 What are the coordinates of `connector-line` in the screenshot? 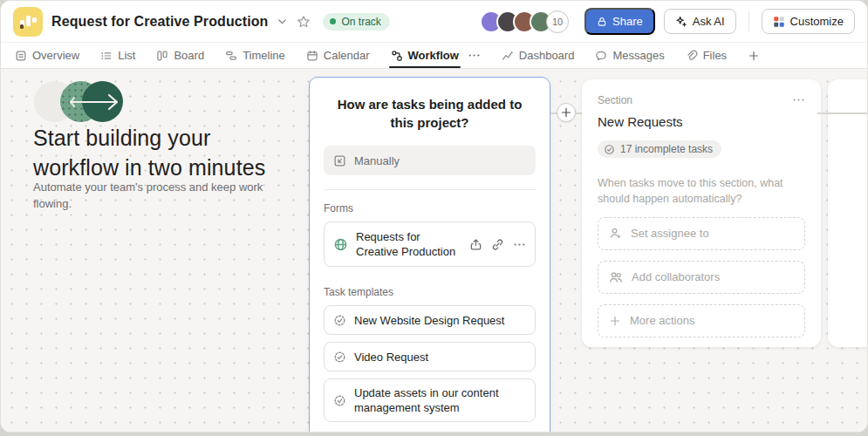 It's located at (843, 113).